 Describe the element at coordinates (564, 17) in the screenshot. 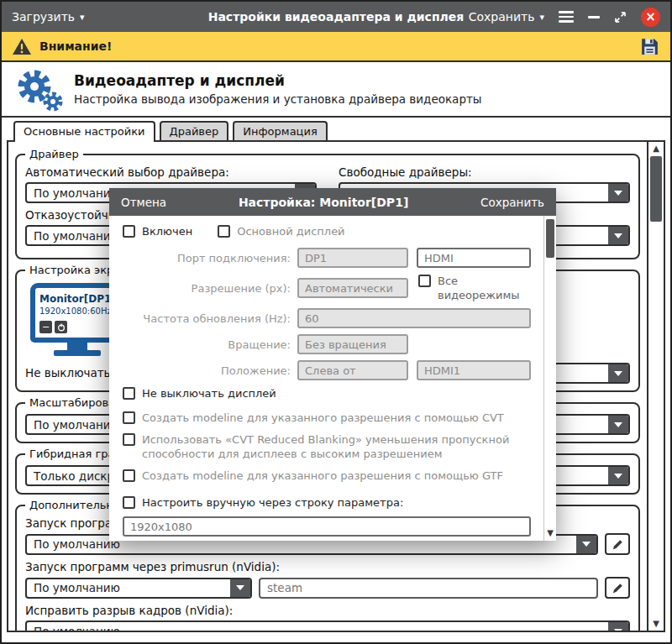

I see `titlebar-actions: Сохранить ▾ ×` at that location.